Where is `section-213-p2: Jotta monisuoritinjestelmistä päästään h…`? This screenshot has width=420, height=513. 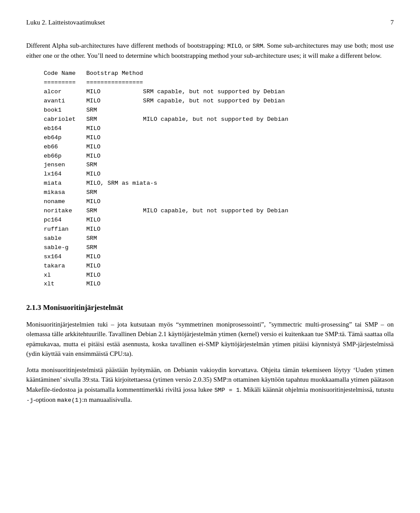
section-213-p2: Jotta monisuoritinjestelmistä päästään h… is located at coordinates (210, 385).